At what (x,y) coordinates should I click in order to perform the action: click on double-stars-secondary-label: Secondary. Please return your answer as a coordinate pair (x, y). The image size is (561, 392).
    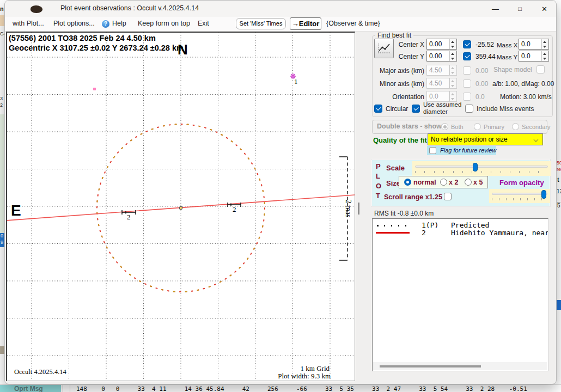
    Looking at the image, I should click on (536, 127).